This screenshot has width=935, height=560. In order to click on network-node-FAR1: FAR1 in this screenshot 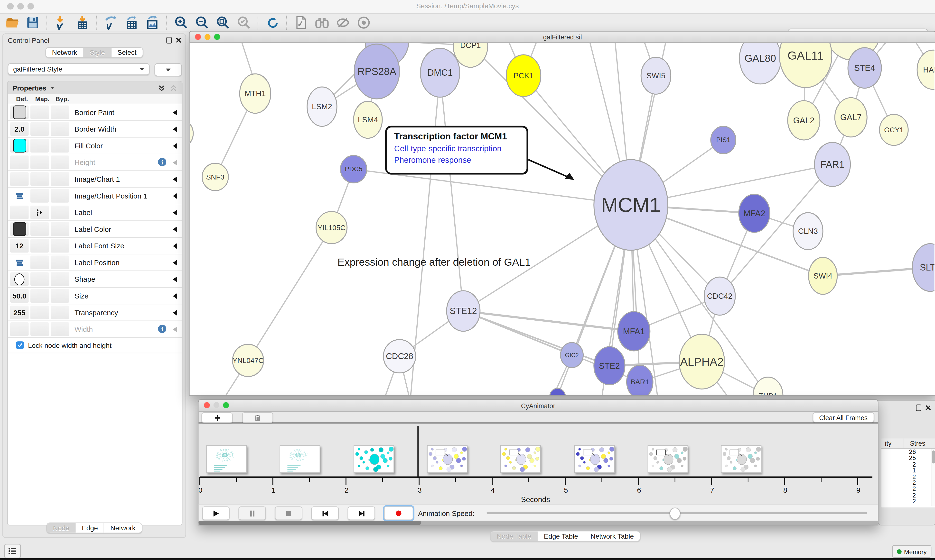, I will do `click(832, 165)`.